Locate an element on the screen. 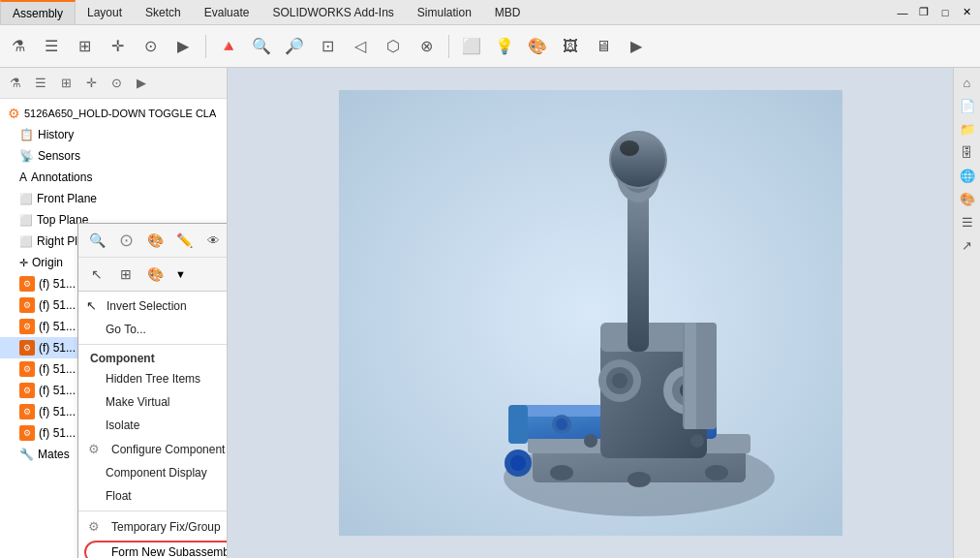 The width and height of the screenshot is (980, 558). tree-view1: ☰ is located at coordinates (41, 83).